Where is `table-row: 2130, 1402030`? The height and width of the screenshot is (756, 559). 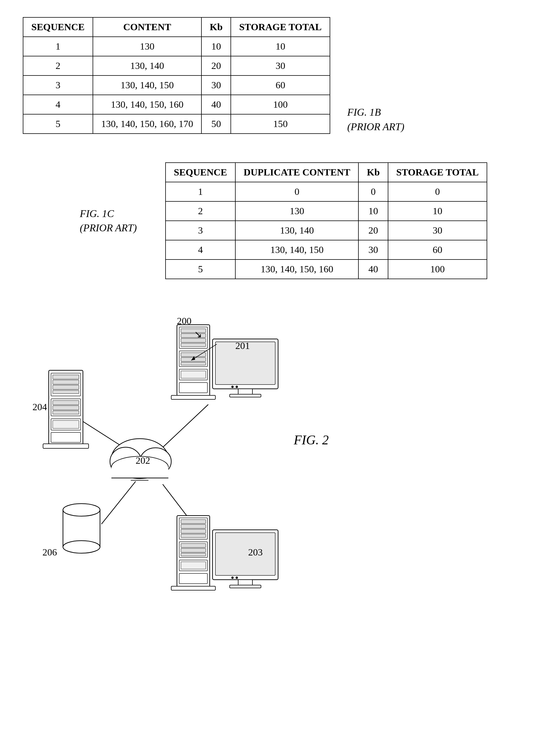
table-row: 2130, 1402030 is located at coordinates (177, 66).